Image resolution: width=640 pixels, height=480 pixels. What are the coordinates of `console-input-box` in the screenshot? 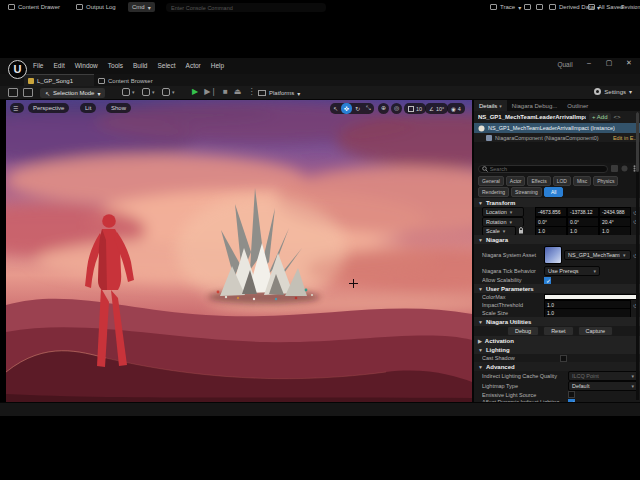 It's located at (246, 8).